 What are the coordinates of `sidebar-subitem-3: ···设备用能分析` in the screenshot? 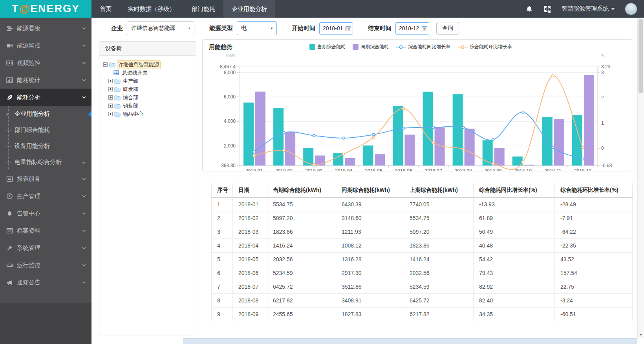 It's located at (46, 146).